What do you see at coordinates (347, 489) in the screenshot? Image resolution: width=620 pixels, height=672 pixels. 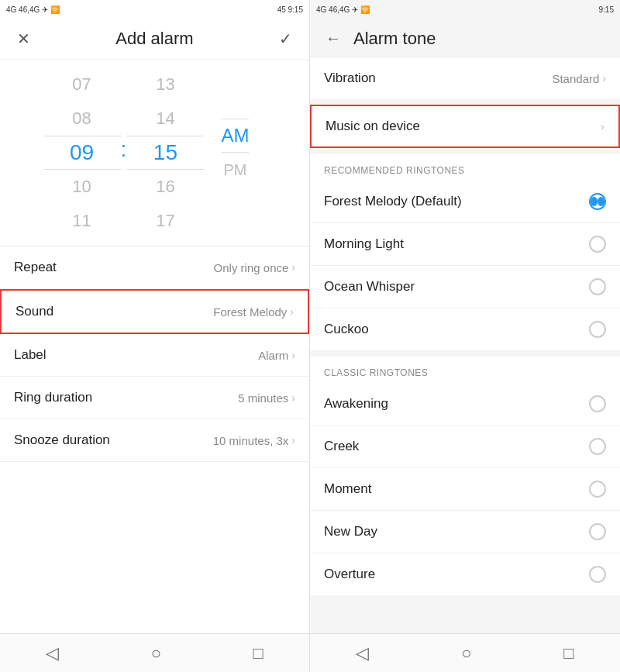 I see `moment-label: Moment` at bounding box center [347, 489].